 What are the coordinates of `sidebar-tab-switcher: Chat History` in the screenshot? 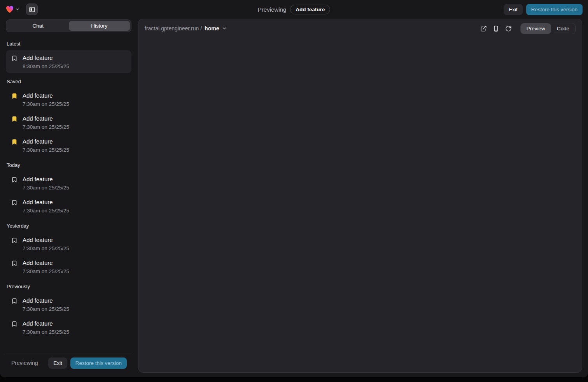 It's located at (68, 26).